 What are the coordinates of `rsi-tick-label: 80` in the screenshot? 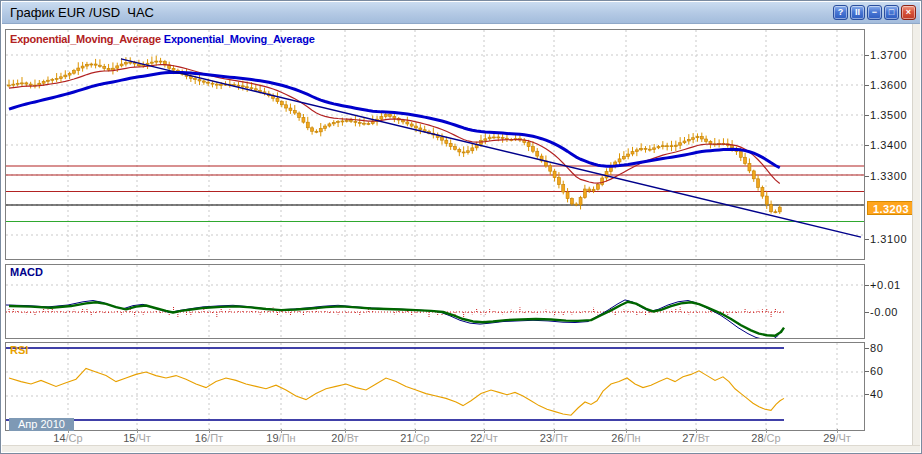 It's located at (876, 348).